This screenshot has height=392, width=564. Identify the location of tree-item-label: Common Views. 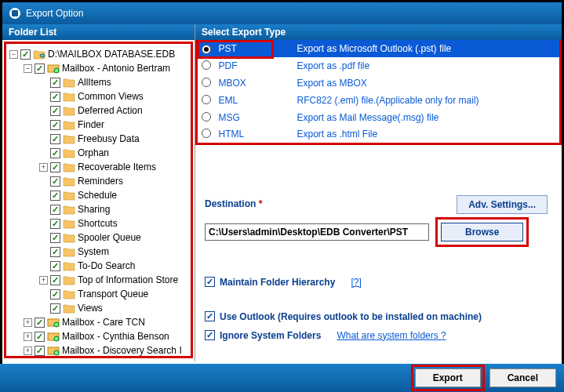
(111, 96).